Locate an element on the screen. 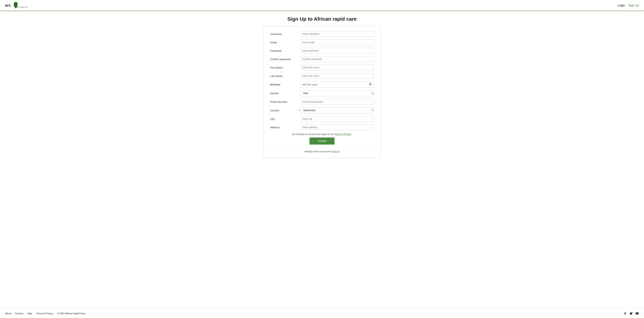 The height and width of the screenshot is (318, 644). country-wrapper: * Afghanistan Albania Algeria Nigeria So… is located at coordinates (337, 110).